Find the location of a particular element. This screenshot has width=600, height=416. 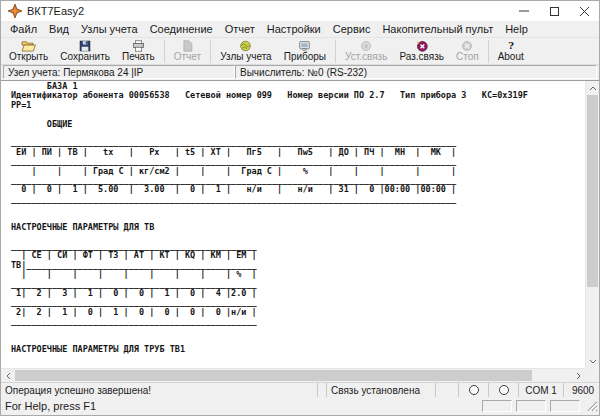

metering-nodes-button-label: Узлы учета is located at coordinates (246, 57).